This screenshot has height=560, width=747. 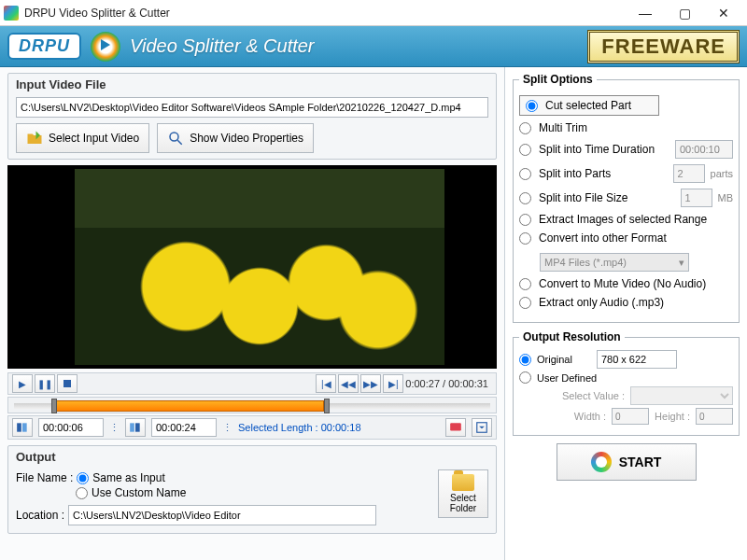 I want to click on fullscreen-button, so click(x=482, y=427).